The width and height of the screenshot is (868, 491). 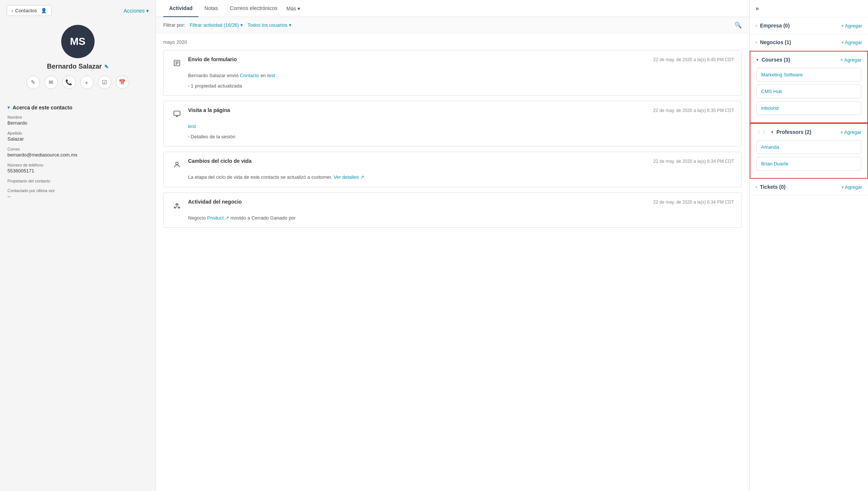 I want to click on field-value: Bernardo, so click(x=78, y=123).